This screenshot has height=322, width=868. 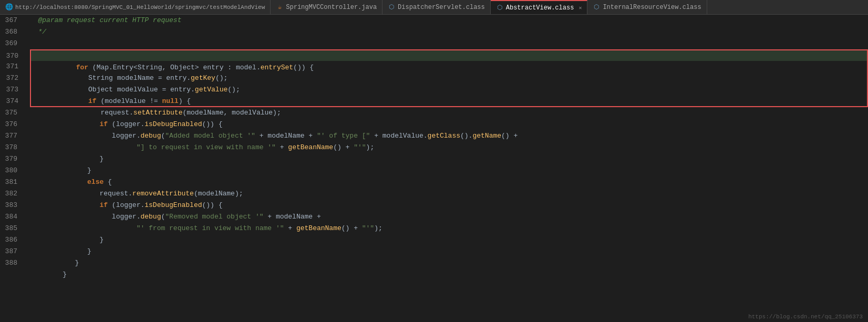 What do you see at coordinates (12, 263) in the screenshot?
I see `line-num-388: 388` at bounding box center [12, 263].